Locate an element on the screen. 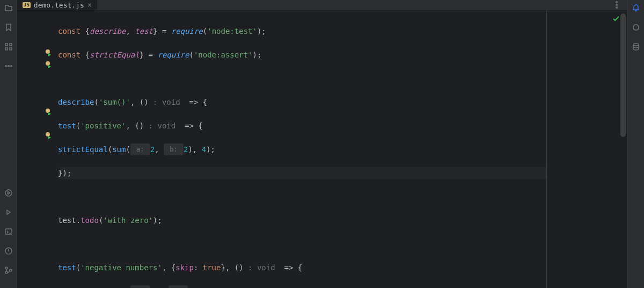 The width and height of the screenshot is (644, 288). vertical-scrollbar is located at coordinates (623, 149).